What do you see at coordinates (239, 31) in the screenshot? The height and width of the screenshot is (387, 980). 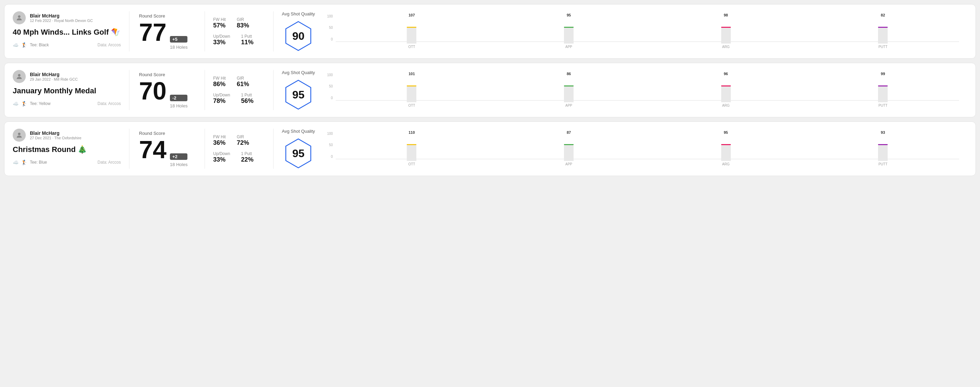 I see `stats-section: FW Hit57%GIR83%Up/Down33%1 Putt11%` at bounding box center [239, 31].